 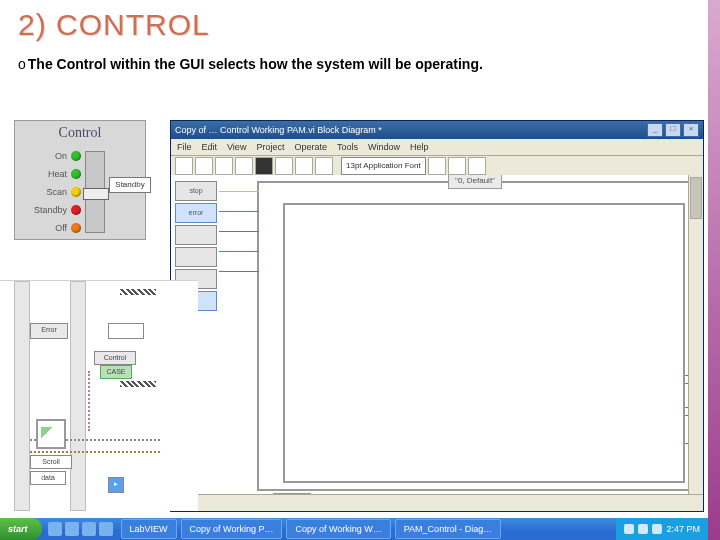 What do you see at coordinates (95, 192) in the screenshot?
I see `mode-slider` at bounding box center [95, 192].